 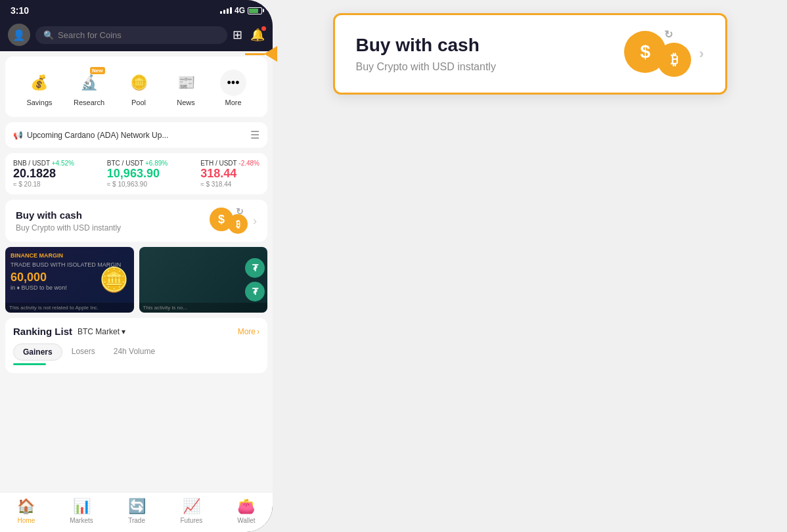 I want to click on margin-banner: BINANCE MARGIN TRADE BUSD WITH ISOLATED …, so click(x=70, y=280).